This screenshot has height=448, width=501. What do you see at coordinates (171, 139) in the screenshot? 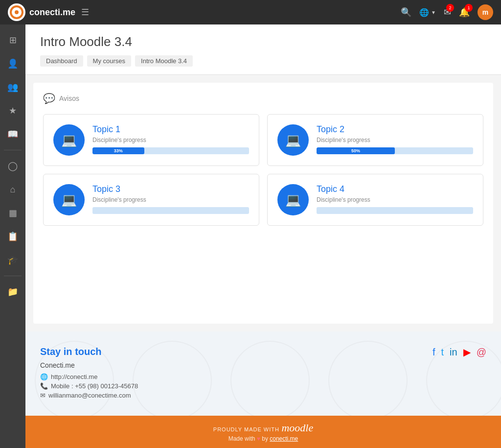
I see `topic-1-info: Topic 1 Discipline's progress 33%` at bounding box center [171, 139].